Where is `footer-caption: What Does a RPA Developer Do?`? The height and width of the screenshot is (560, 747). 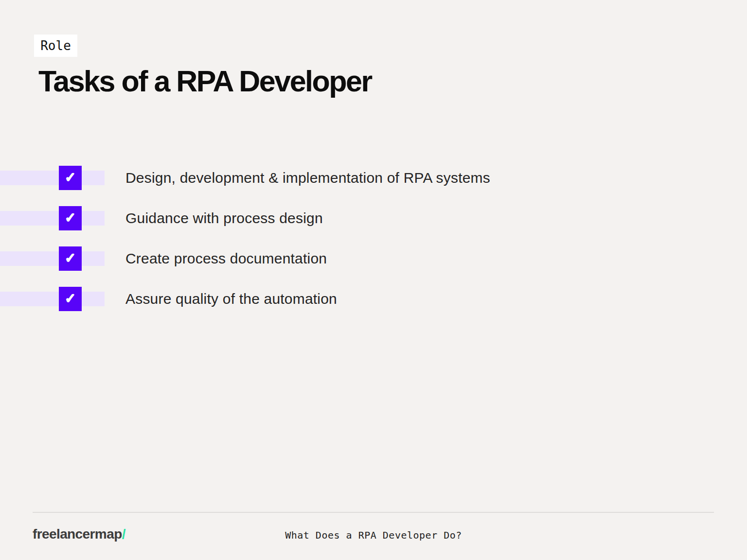 footer-caption: What Does a RPA Developer Do? is located at coordinates (374, 535).